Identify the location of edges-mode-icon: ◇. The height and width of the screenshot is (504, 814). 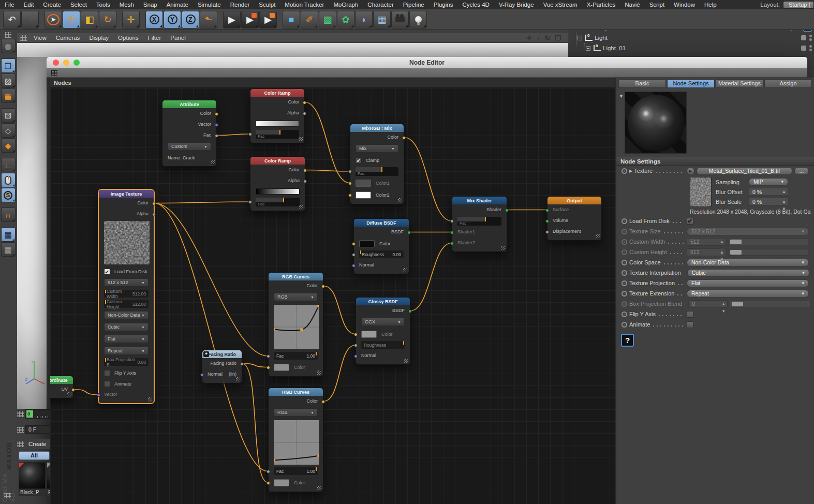
(8, 130).